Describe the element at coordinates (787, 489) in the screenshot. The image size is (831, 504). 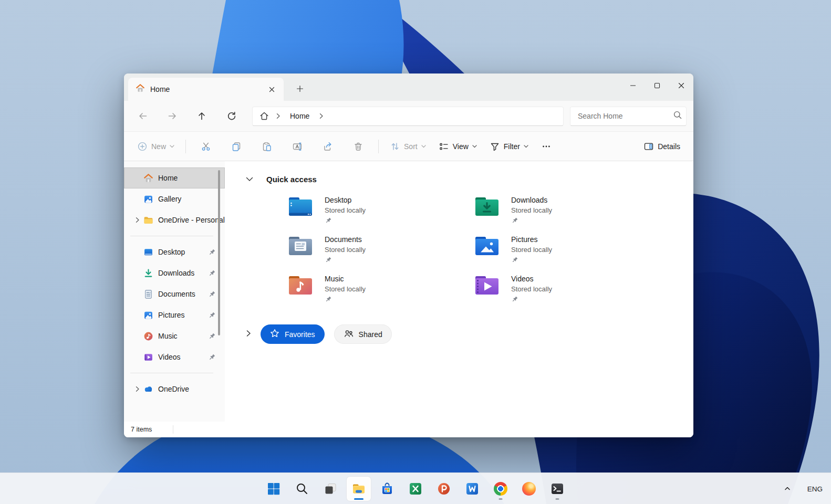
I see `hidden-icons-chevron-icon` at that location.